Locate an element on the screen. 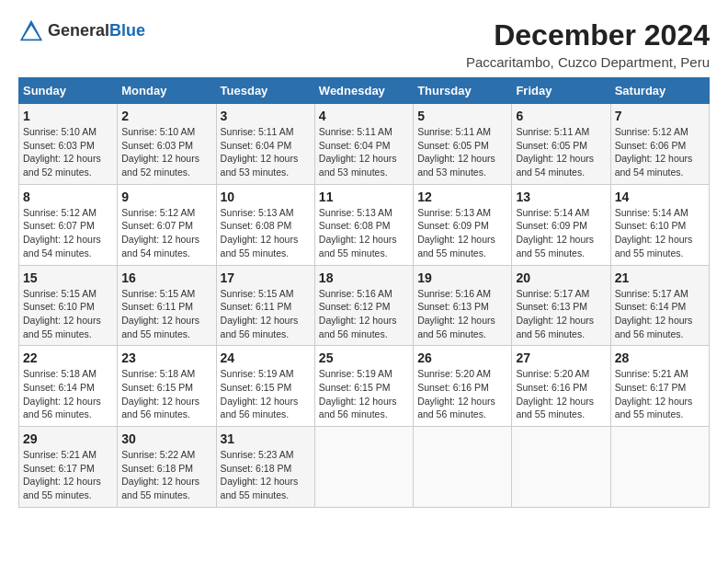 The image size is (728, 563). weekday-header-tuesday: Tuesday is located at coordinates (265, 91).